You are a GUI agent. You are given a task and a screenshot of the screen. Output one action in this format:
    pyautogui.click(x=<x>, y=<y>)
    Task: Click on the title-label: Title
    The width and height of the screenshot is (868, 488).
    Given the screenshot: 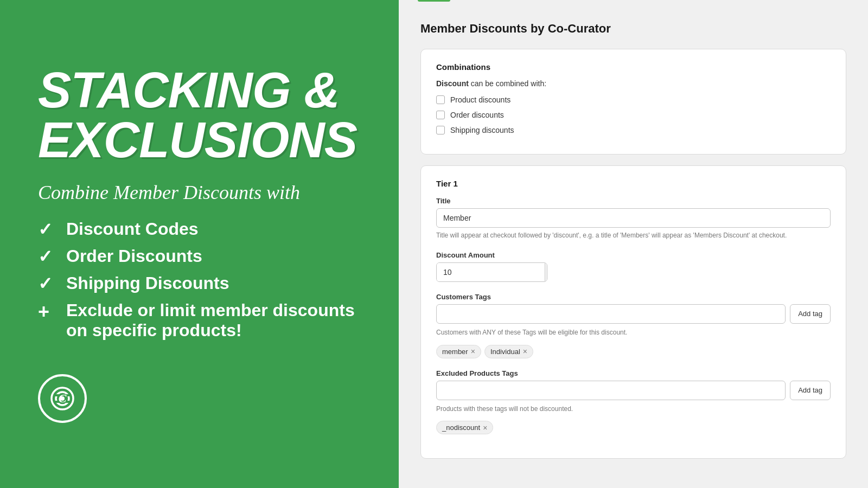 What is the action you would take?
    pyautogui.click(x=634, y=201)
    